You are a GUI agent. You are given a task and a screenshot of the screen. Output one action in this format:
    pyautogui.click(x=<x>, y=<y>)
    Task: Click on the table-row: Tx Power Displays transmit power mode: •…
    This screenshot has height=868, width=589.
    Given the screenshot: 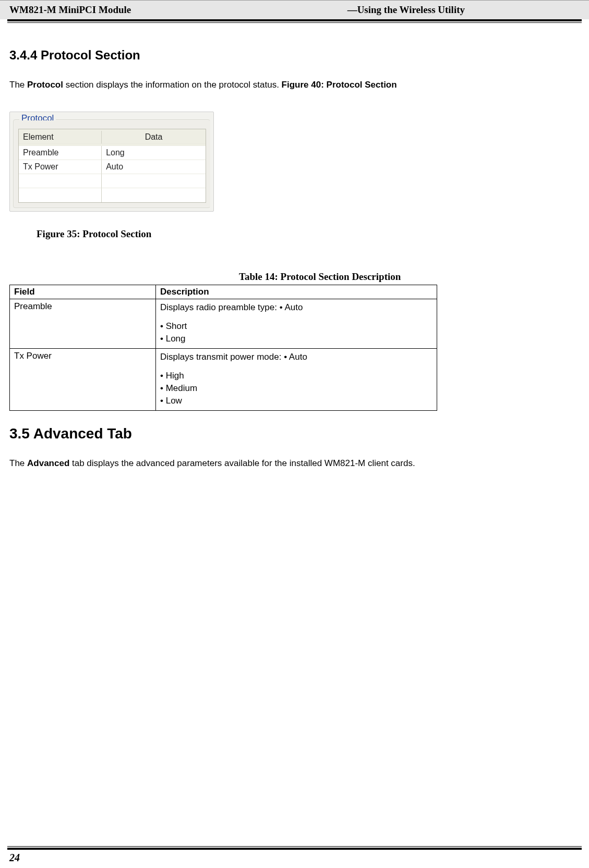 What is the action you would take?
    pyautogui.click(x=223, y=380)
    